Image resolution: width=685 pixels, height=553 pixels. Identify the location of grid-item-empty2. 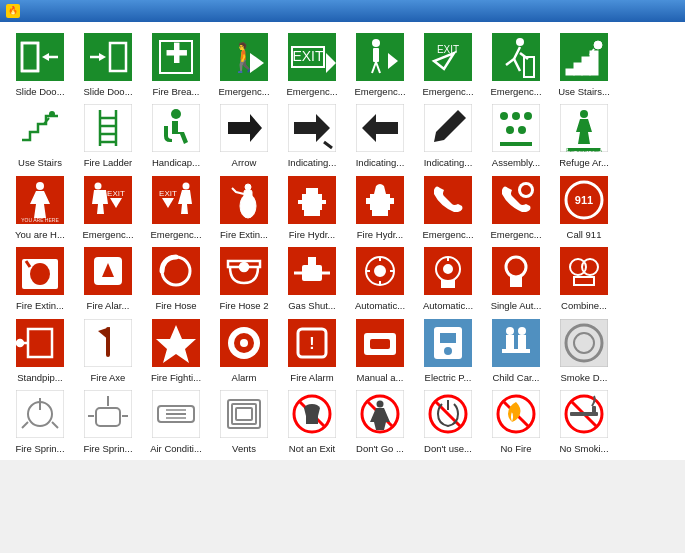
(652, 134).